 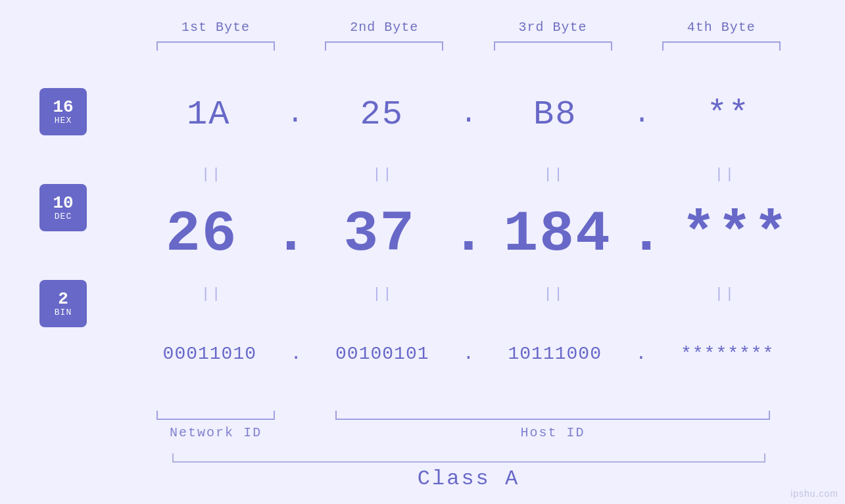 What do you see at coordinates (814, 493) in the screenshot?
I see `watermark: ipshu.com` at bounding box center [814, 493].